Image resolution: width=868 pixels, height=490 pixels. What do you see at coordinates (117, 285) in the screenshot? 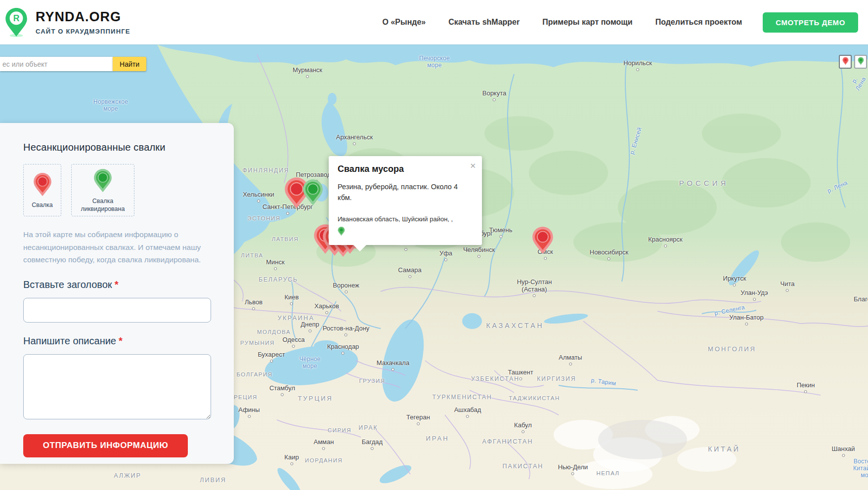
I see `title-field-label: Вставьте заголовок*` at bounding box center [117, 285].